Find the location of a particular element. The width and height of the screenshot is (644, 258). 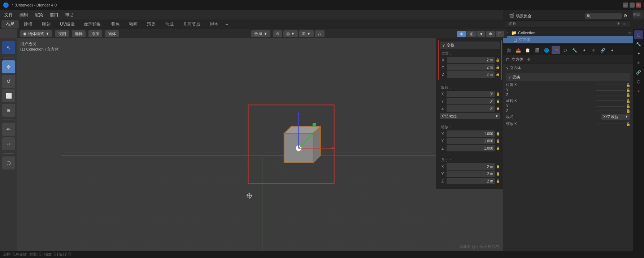

add-menu-button: 添加 is located at coordinates (95, 34).